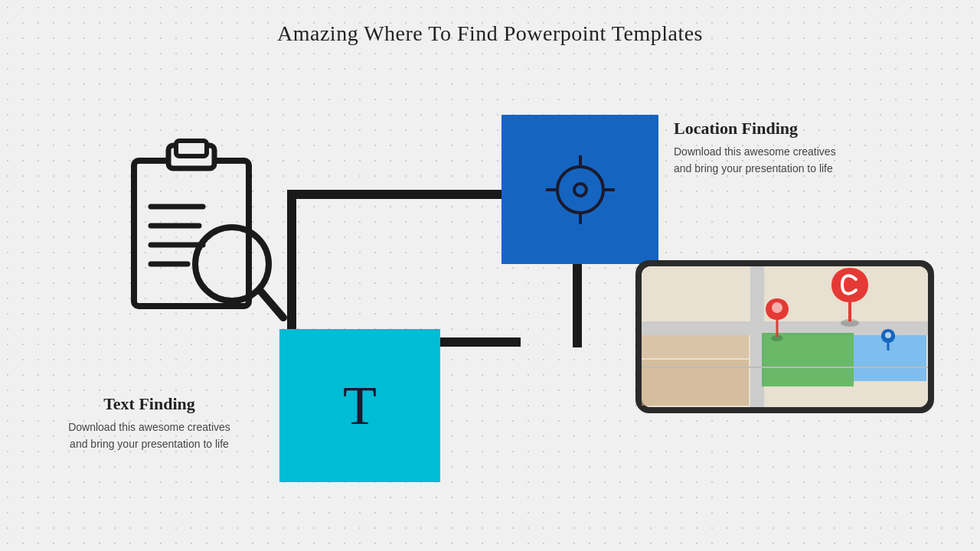  Describe the element at coordinates (203, 230) in the screenshot. I see `clipboard-search-icon` at that location.